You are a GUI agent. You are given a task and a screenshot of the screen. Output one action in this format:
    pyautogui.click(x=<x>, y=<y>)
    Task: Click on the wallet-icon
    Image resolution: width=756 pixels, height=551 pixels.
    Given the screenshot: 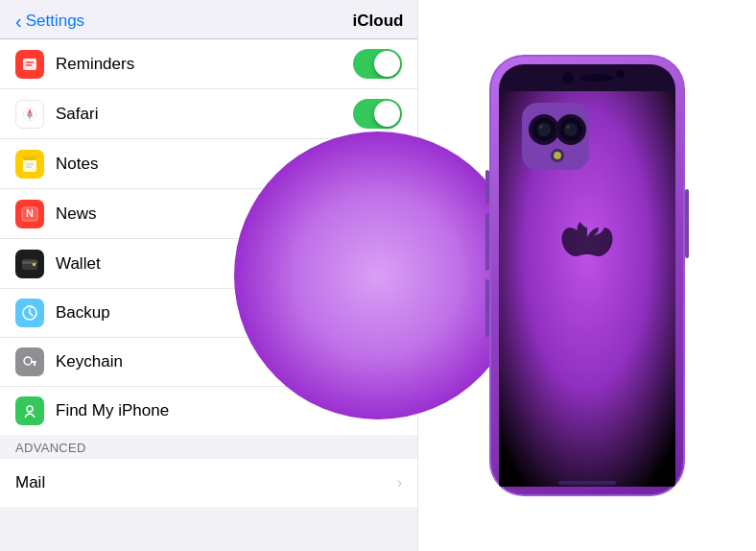 What is the action you would take?
    pyautogui.click(x=30, y=264)
    